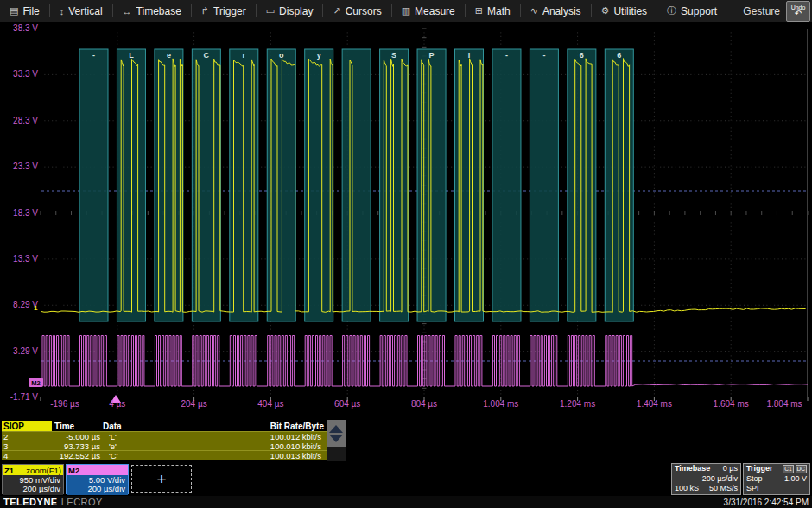  What do you see at coordinates (164, 446) in the screenshot?
I see `decode-table-rows: 2-5.000 µs'L'100.012 kbit/s393.733 µs'e'…` at bounding box center [164, 446].